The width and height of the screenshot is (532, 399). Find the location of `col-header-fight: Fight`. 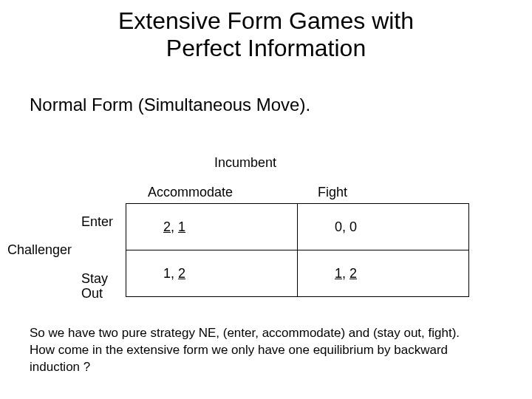

col-header-fight: Fight is located at coordinates (332, 192).